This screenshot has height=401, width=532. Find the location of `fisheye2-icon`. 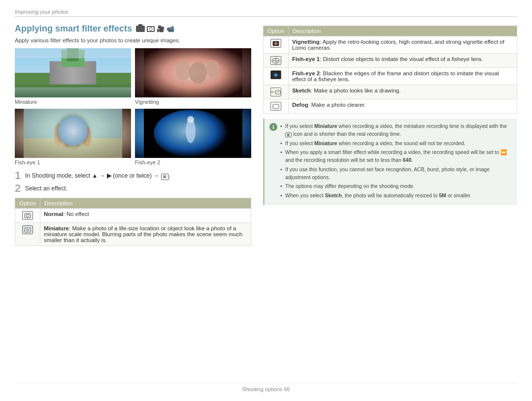

fisheye2-icon is located at coordinates (276, 75).